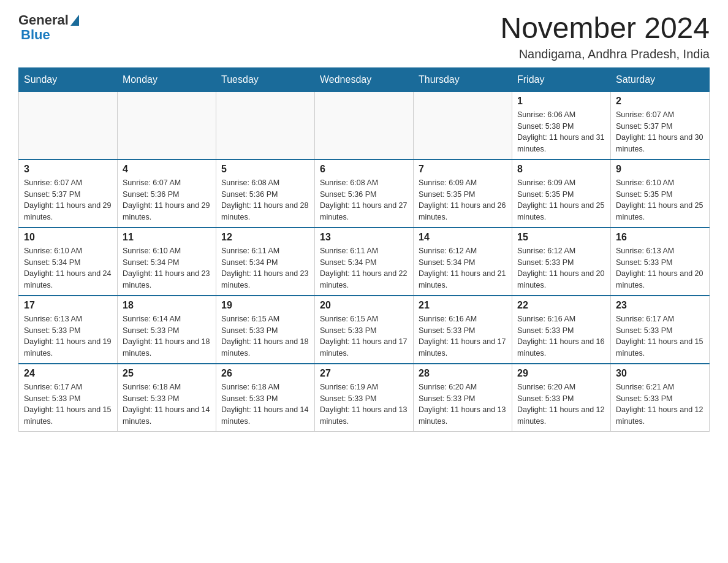 This screenshot has height=563, width=728. Describe the element at coordinates (266, 194) in the screenshot. I see `calendar-cell: 5Sunrise: 6:08 AMSunset: 5:36 PMDaylight…` at that location.